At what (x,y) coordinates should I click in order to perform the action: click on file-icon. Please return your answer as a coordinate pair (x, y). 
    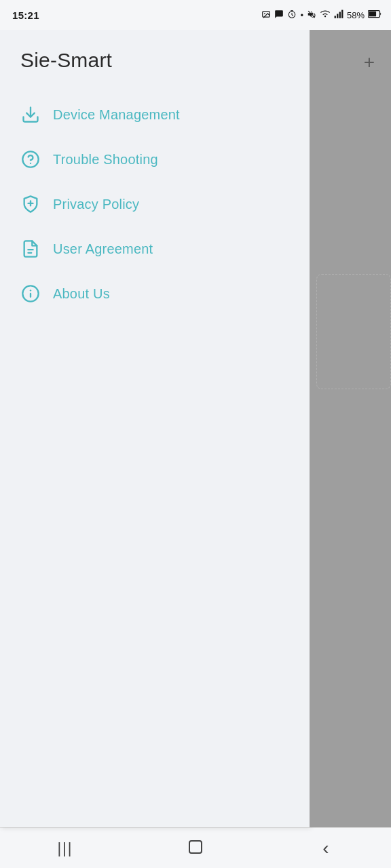
    Looking at the image, I should click on (31, 249).